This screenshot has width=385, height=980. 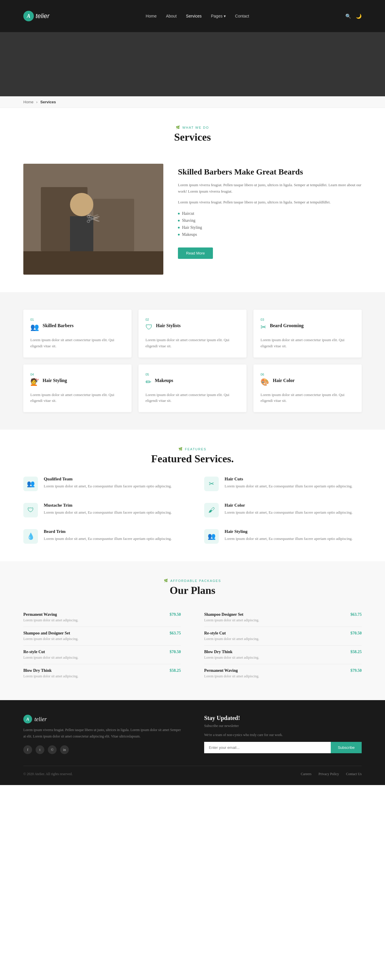 I want to click on card-header-2: 02 🛡 Hair Stylists, so click(x=193, y=326).